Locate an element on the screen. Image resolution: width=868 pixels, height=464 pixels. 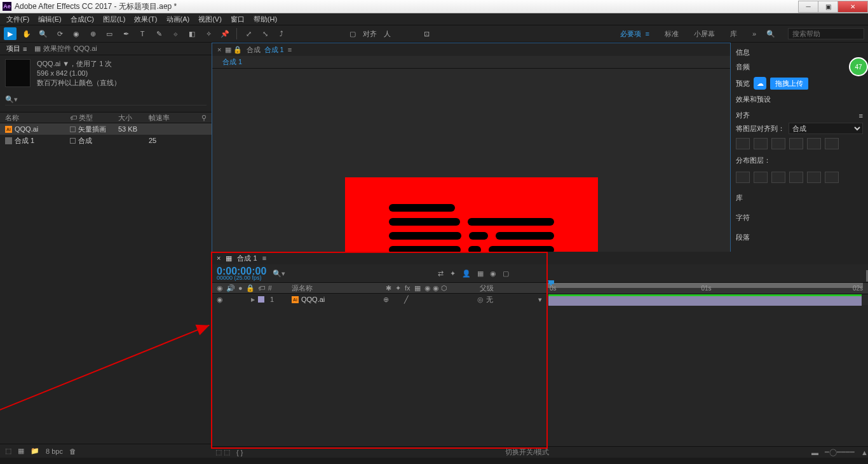
panel-library: 库 is located at coordinates (799, 198).